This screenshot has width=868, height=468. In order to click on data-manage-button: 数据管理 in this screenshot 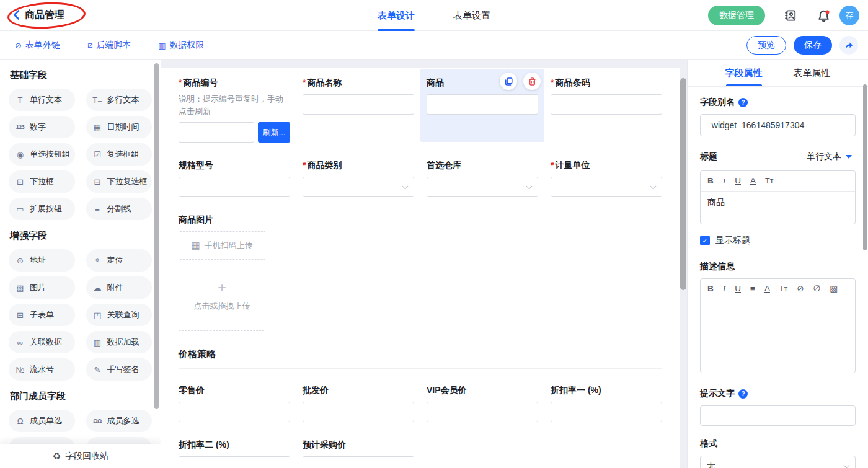, I will do `click(737, 15)`.